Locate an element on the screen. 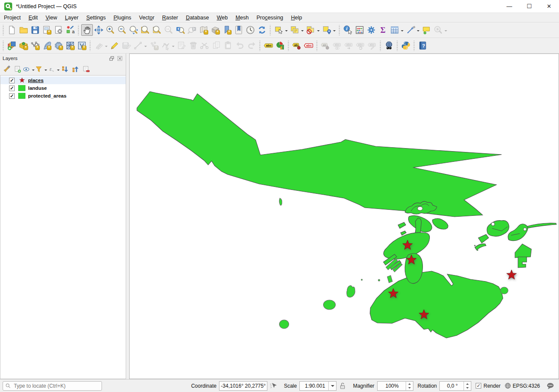 The width and height of the screenshot is (559, 392). save-project-button is located at coordinates (35, 30).